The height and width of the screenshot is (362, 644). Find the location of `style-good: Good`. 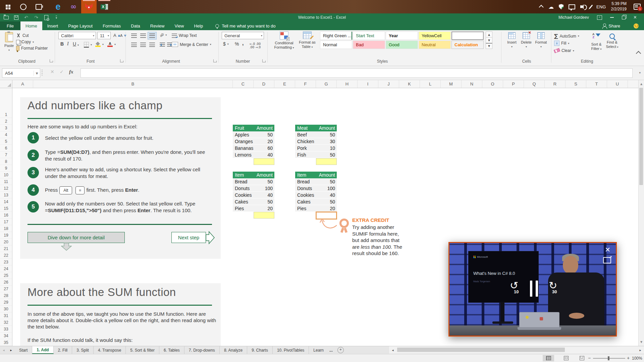

style-good: Good is located at coordinates (402, 45).